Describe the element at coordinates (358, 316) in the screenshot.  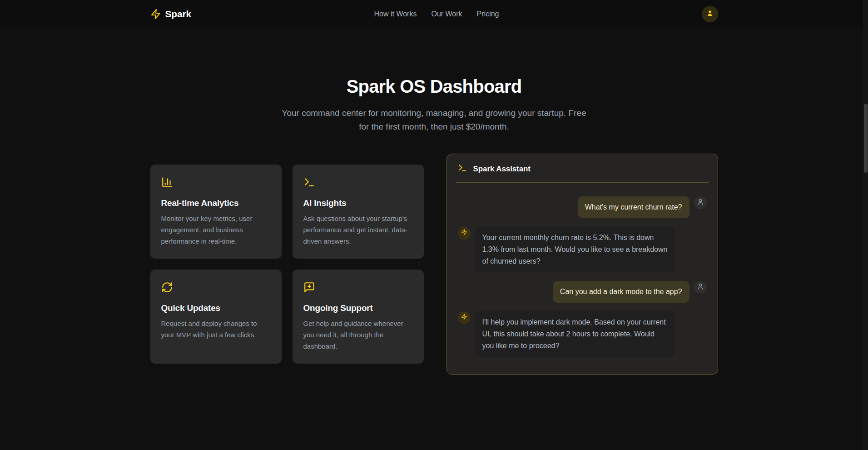
I see `feature-card-ongoing-support: Ongoing Support Get help and guidance wh…` at that location.